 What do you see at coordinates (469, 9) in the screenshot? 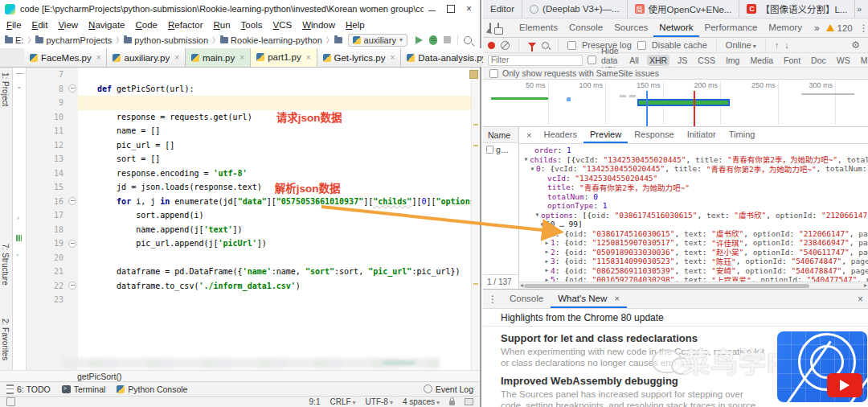
I see `close-button: ×` at bounding box center [469, 9].